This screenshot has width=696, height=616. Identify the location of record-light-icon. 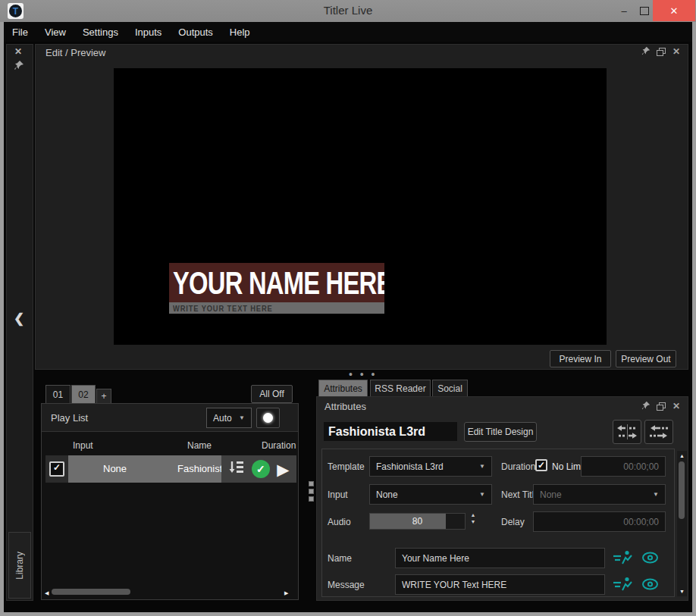
(268, 418).